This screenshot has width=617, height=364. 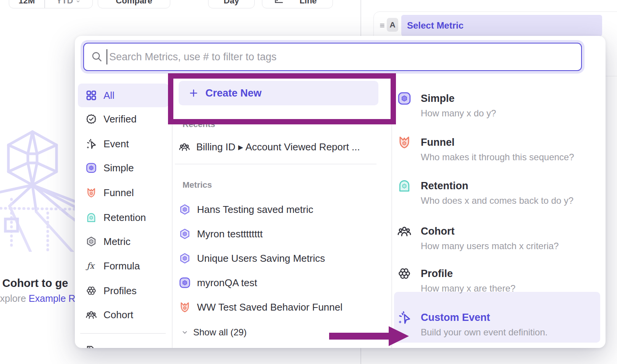 I want to click on metric-list-item: WW Test Saved Behavior Funnel, so click(x=278, y=307).